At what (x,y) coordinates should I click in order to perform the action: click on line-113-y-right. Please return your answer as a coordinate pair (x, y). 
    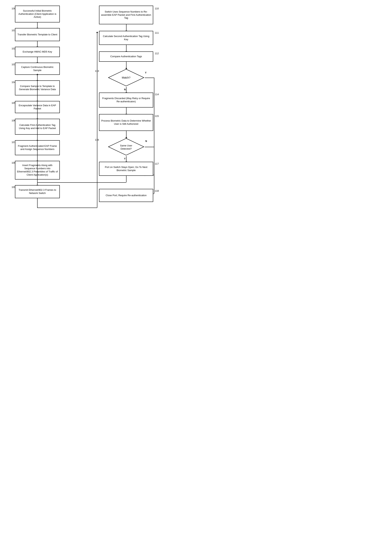
    Looking at the image, I should click on (149, 78).